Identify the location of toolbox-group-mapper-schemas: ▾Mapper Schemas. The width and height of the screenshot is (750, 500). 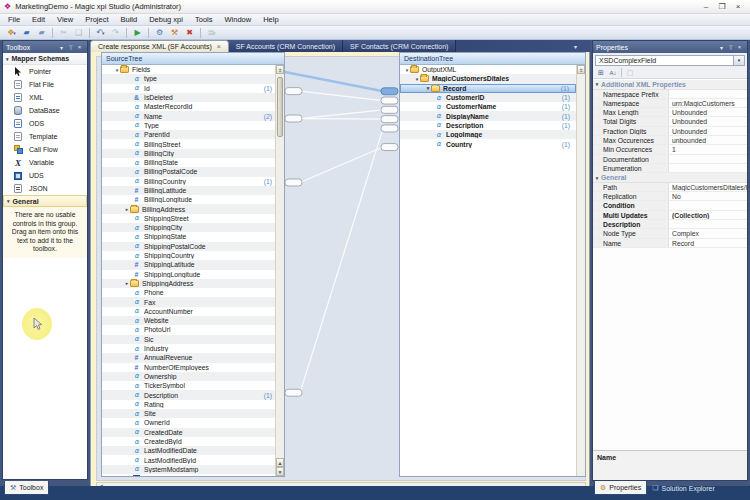
(45, 59).